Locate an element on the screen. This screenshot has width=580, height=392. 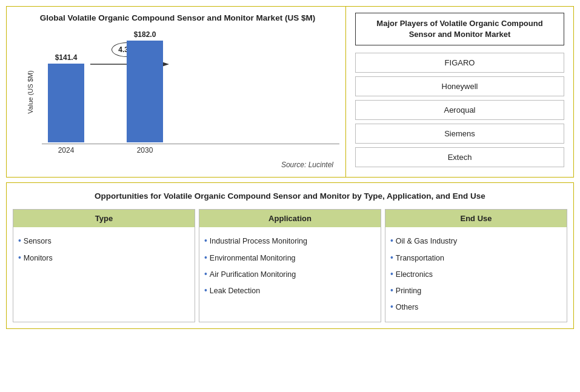
app-item-industrial: Industrial Process Monitoring is located at coordinates (290, 241).